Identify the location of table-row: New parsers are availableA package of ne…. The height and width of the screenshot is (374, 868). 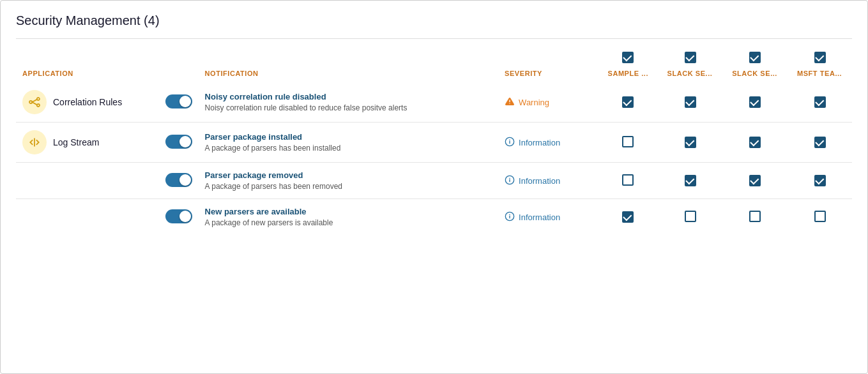
(434, 217).